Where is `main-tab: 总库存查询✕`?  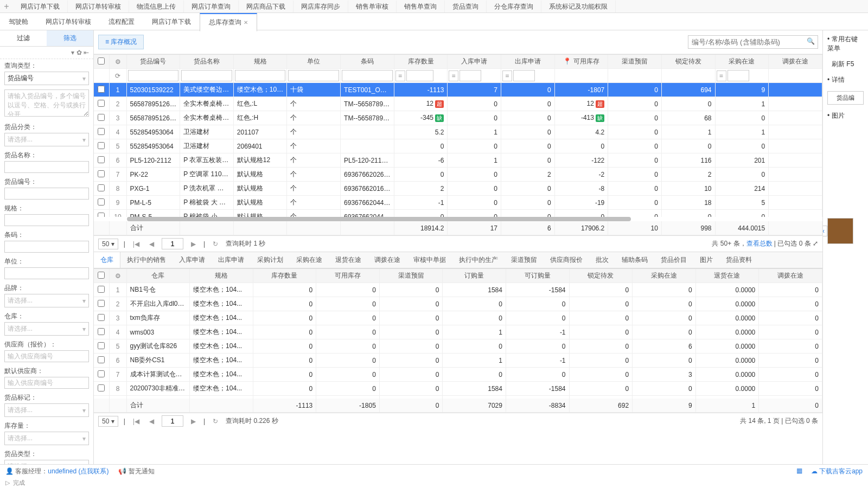 main-tab: 总库存查询✕ is located at coordinates (228, 22).